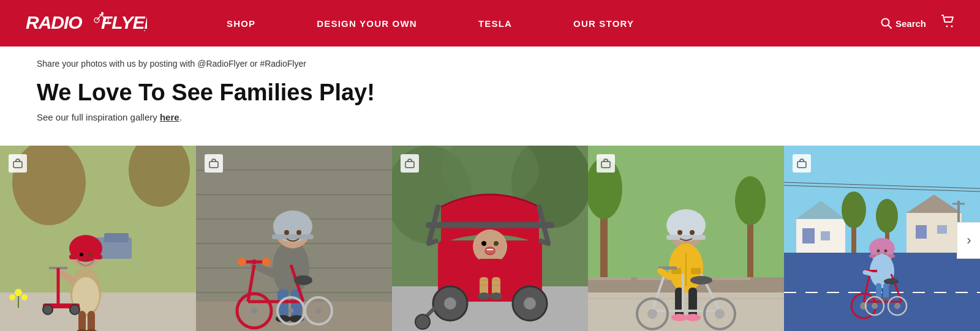 Image resolution: width=980 pixels, height=331 pixels. I want to click on sub-text: See our full inspiration gallery here., so click(490, 117).